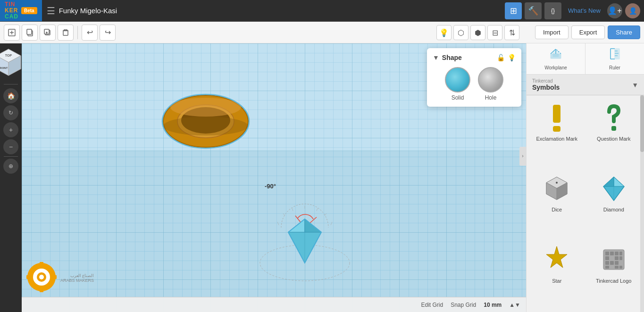  Describe the element at coordinates (624, 32) in the screenshot. I see `share-button: Share` at that location.